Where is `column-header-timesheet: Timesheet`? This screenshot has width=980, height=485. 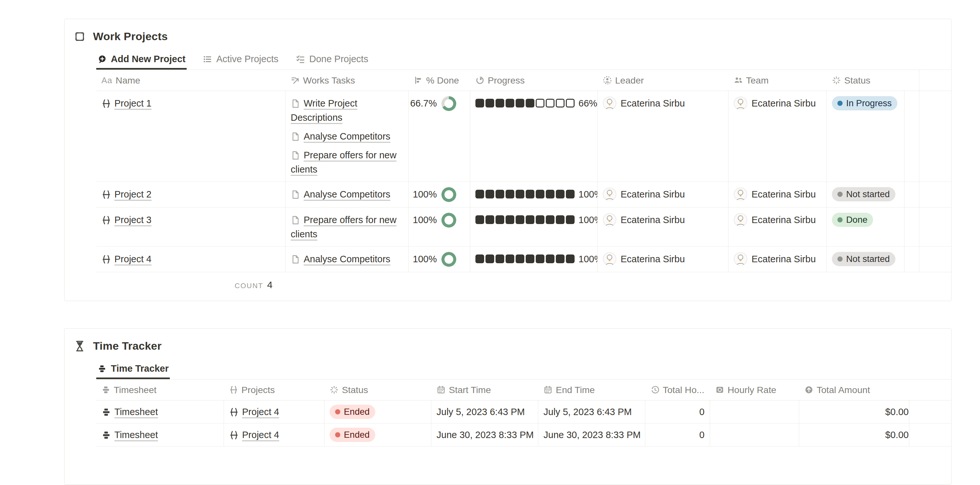
column-header-timesheet: Timesheet is located at coordinates (160, 390).